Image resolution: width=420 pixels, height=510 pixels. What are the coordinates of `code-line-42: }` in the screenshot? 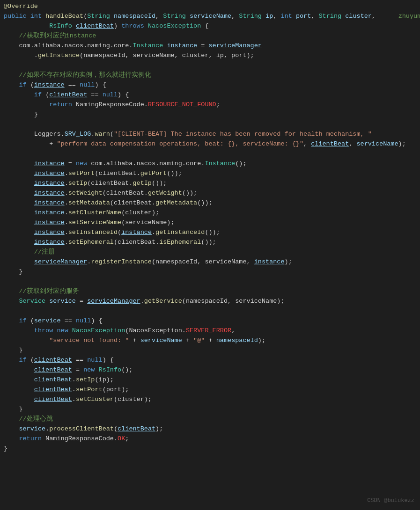 It's located at (210, 410).